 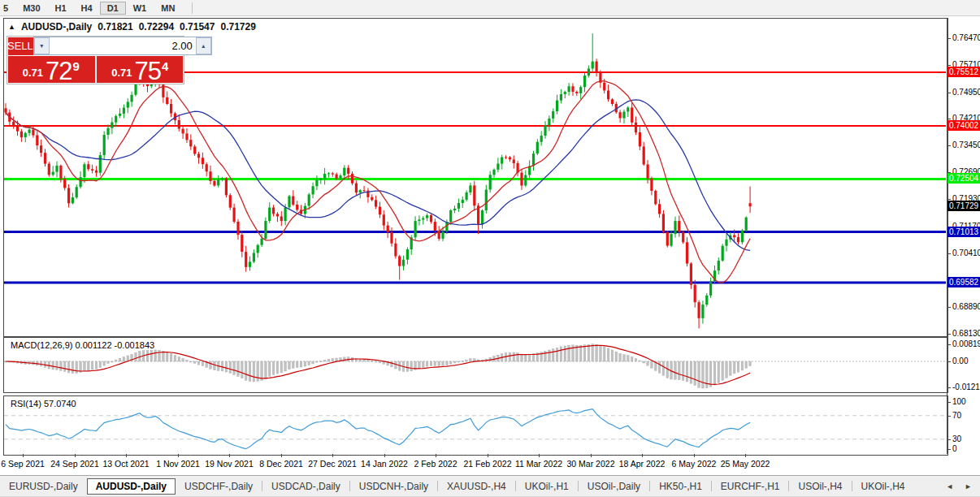 What do you see at coordinates (966, 361) in the screenshot?
I see `macd-axis-label: 0.00` at bounding box center [966, 361].